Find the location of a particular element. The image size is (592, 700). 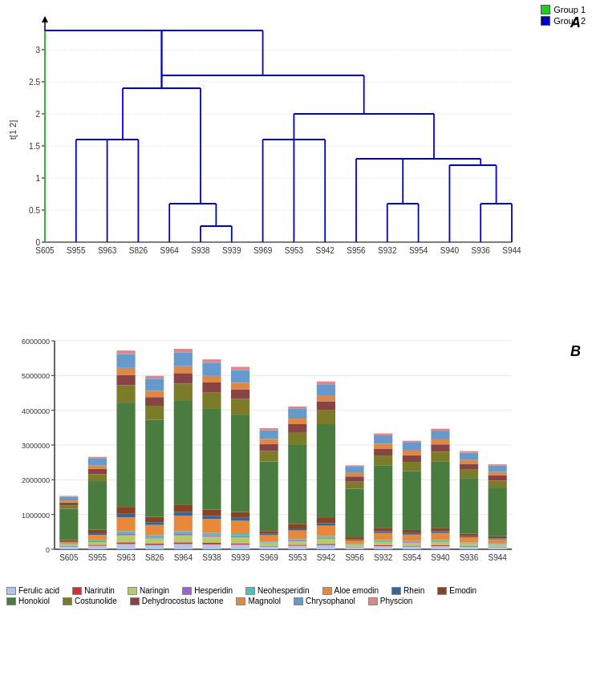

svg-text: S605 is located at coordinates (69, 558).